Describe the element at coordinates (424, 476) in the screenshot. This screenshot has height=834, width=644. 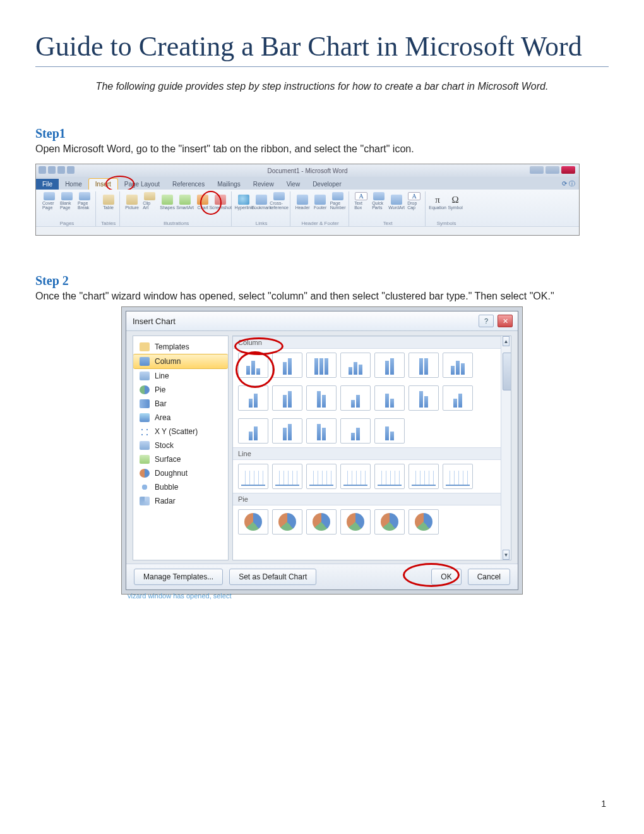
I see `chart-type-100-line-markers` at that location.